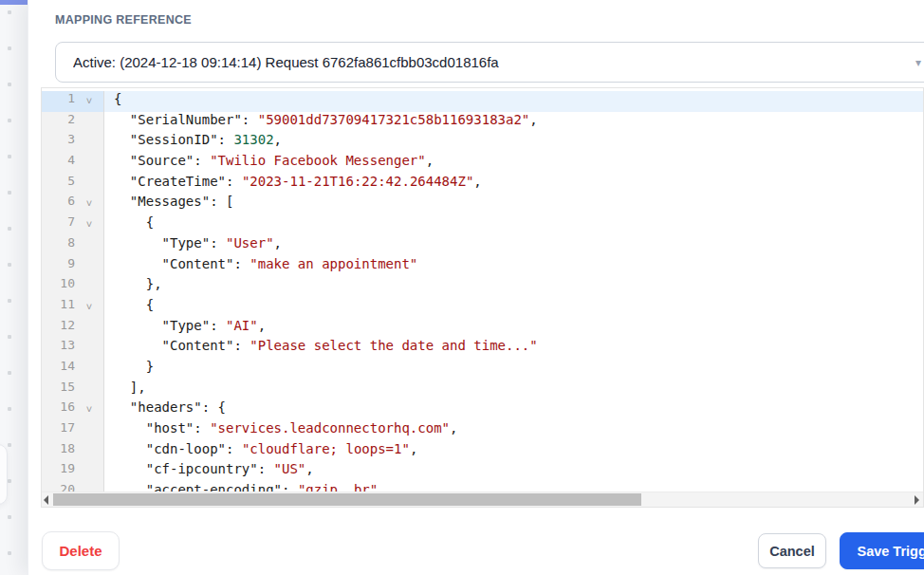 Image resolution: width=924 pixels, height=575 pixels. I want to click on gutter-cell: 3, so click(73, 142).